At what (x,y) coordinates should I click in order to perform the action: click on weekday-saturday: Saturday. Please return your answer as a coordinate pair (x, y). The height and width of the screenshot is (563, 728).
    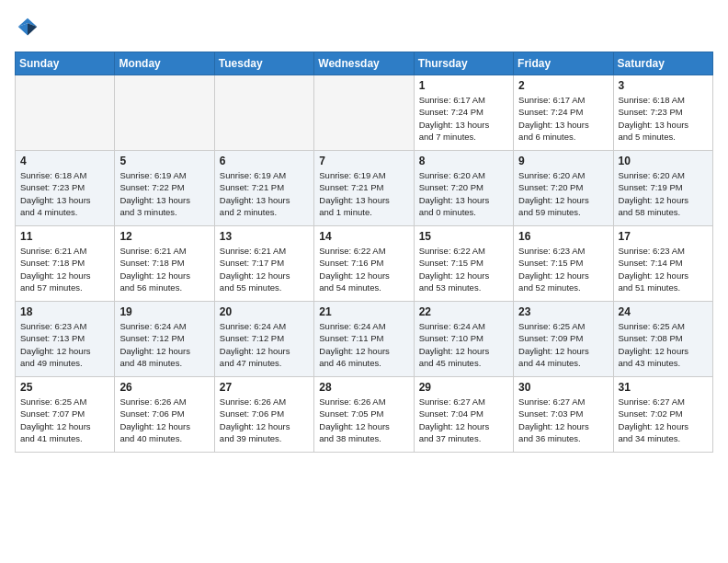
    Looking at the image, I should click on (663, 64).